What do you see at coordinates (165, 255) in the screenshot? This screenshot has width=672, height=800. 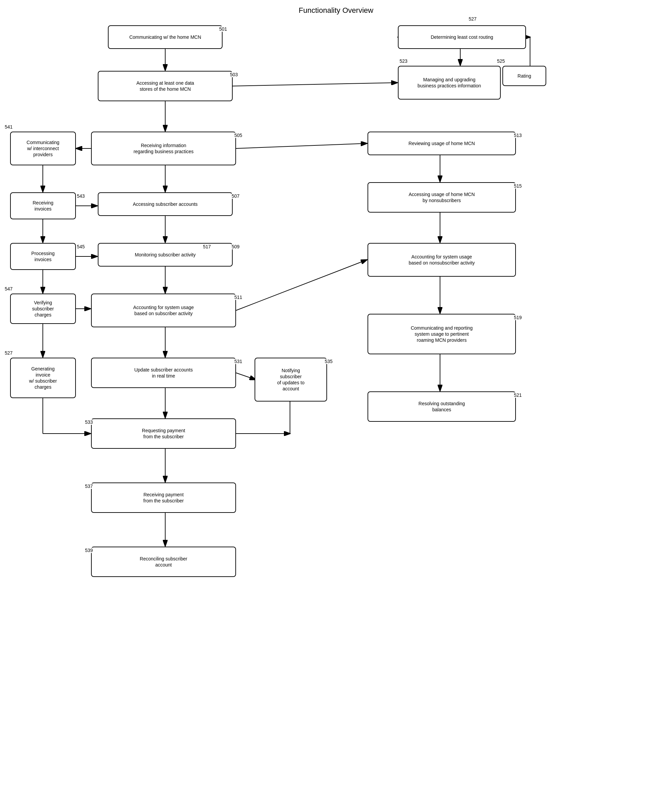 I see `box-monitoring-subscriber-activity: Monitoring subscriber activity` at bounding box center [165, 255].